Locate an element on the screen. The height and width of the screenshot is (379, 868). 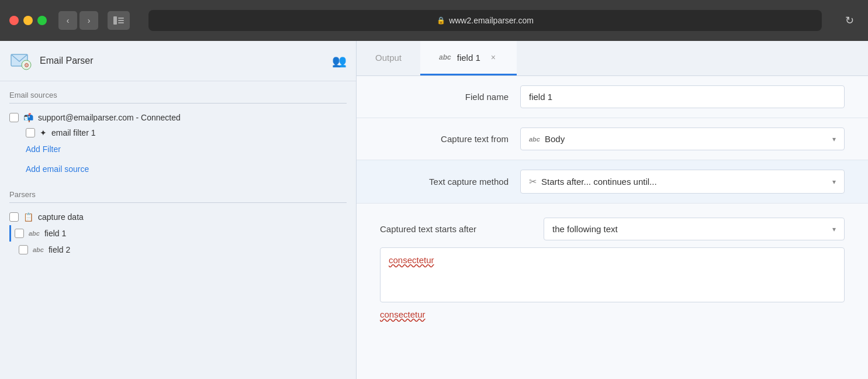
source-checkbox is located at coordinates (14, 118).